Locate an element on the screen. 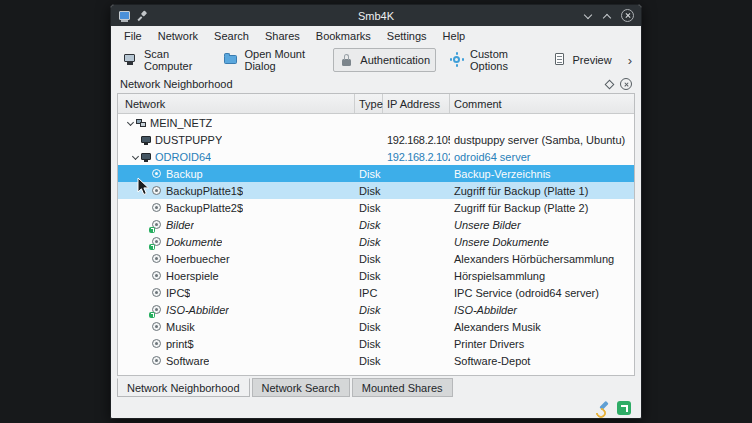  tree-row-print: print$DiskPrinter Drivers is located at coordinates (376, 344).